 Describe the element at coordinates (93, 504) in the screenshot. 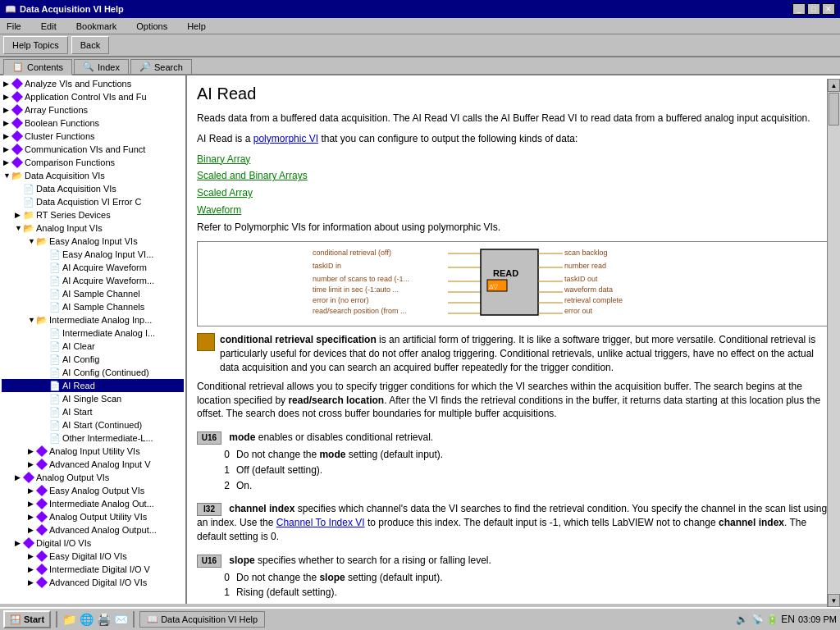

I see `tree-item-intao: ▶ Intermediate Analog Out...` at that location.